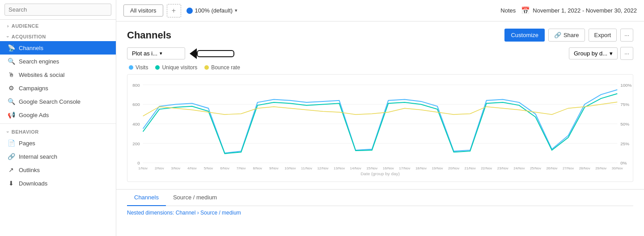 The width and height of the screenshot is (644, 236). I want to click on svg-text: 12/Nov, so click(323, 168).